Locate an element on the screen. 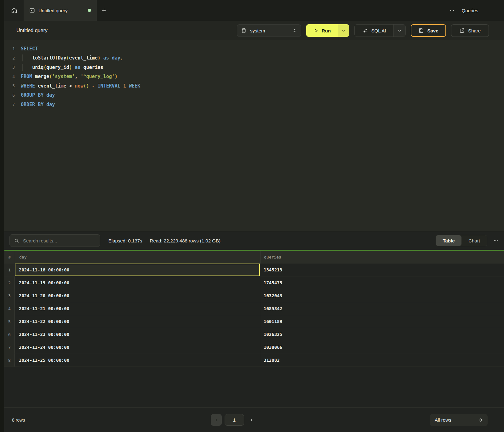 This screenshot has width=504, height=432. column-header-queries: queries is located at coordinates (382, 257).